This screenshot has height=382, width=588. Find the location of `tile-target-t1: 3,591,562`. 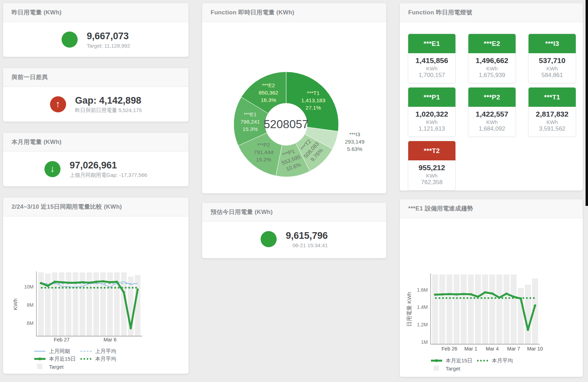

tile-target-t1: 3,591,562 is located at coordinates (552, 129).